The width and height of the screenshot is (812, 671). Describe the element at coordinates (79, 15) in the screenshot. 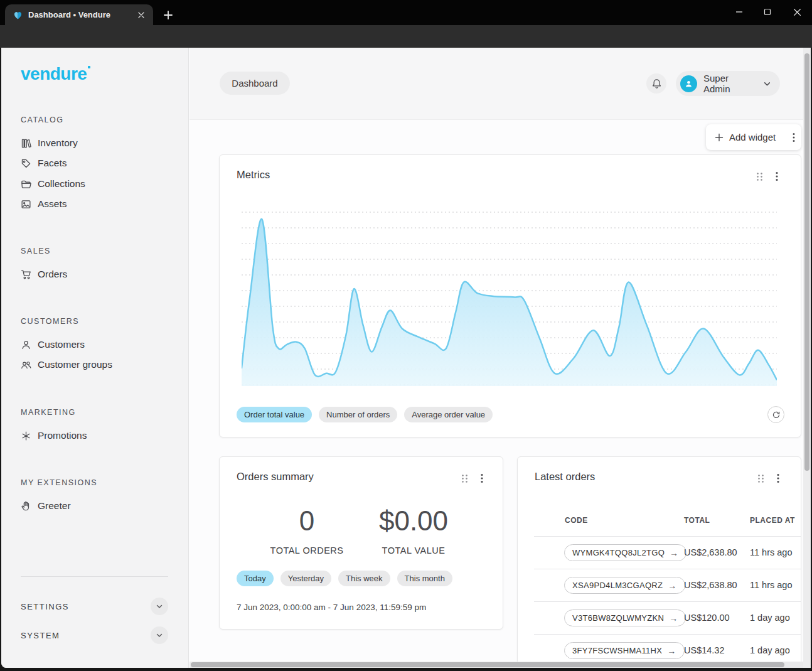

I see `browser-tab: Dashboard • Vendure` at that location.